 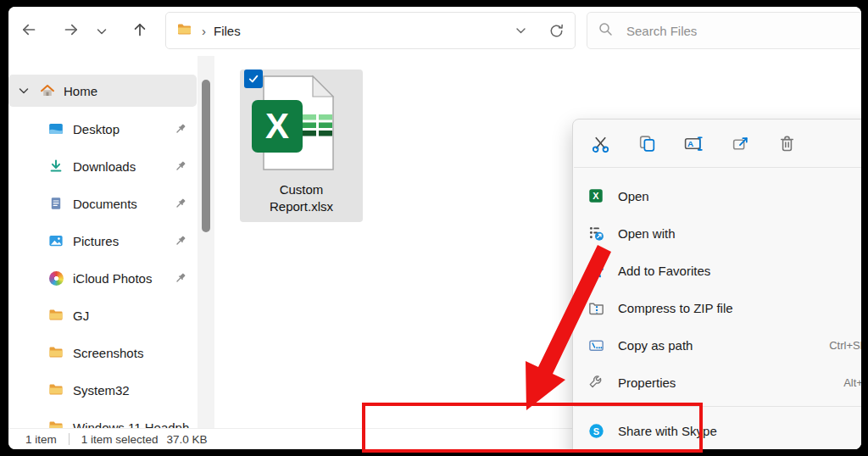 I want to click on copy-icon, so click(x=648, y=144).